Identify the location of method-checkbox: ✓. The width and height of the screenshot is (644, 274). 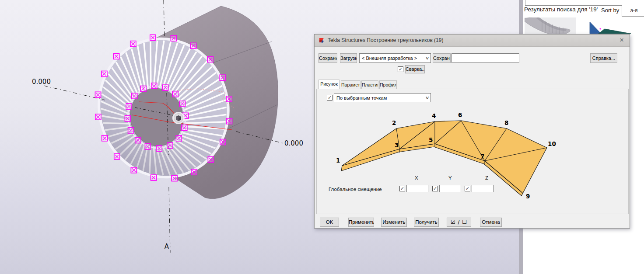
(330, 98).